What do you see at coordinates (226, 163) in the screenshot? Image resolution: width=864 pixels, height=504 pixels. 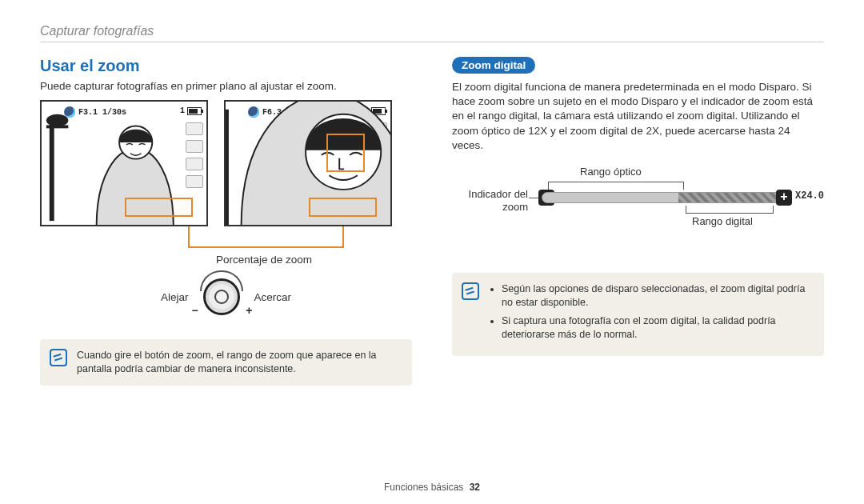 I see `example-screenshots: F3.1 1/30s 1` at bounding box center [226, 163].